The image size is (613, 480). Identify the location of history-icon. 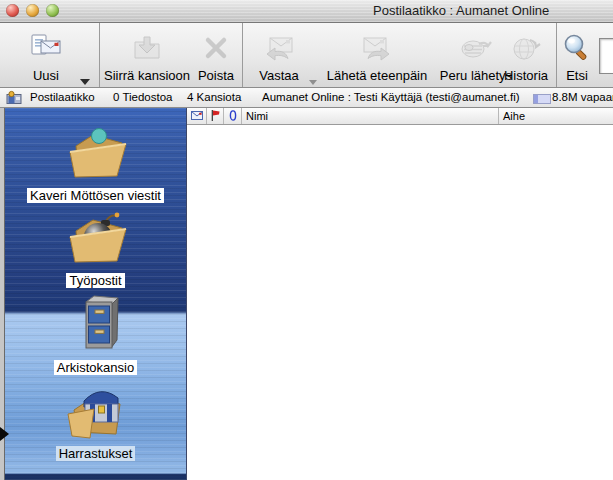
(526, 50).